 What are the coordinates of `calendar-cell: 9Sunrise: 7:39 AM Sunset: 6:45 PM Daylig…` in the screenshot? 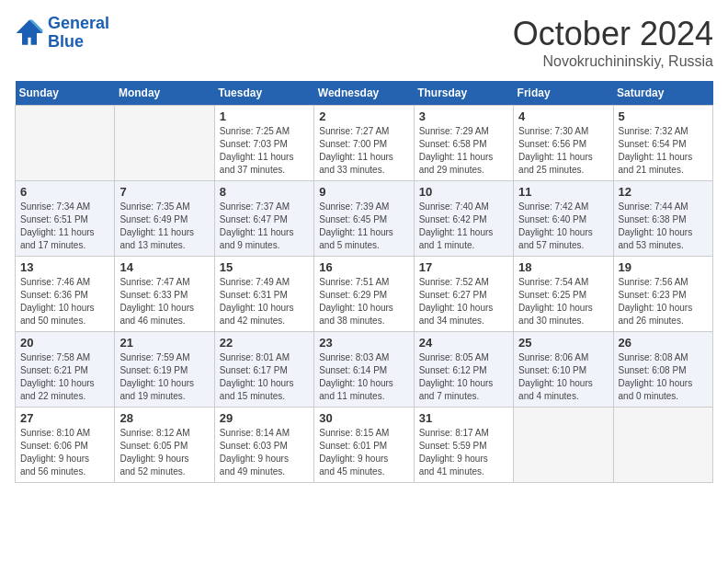 It's located at (364, 219).